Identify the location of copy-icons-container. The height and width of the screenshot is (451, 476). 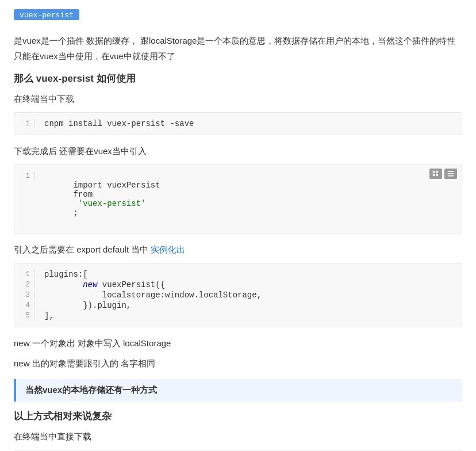
(443, 174).